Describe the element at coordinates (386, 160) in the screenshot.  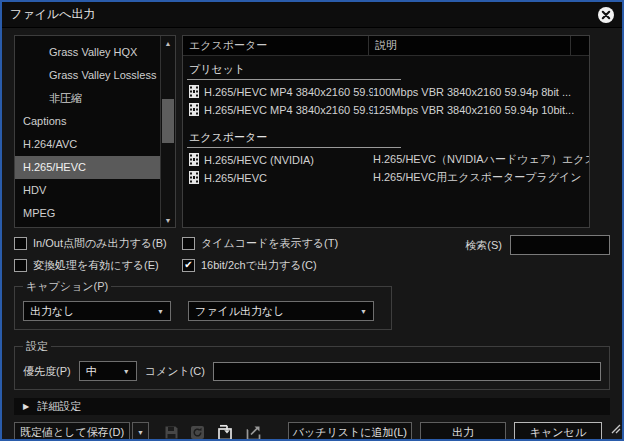
I see `exporter-row-nvidia: H.265/HEVC (NVIDIA) H.265/HEVC（NVIDIAハード…` at that location.